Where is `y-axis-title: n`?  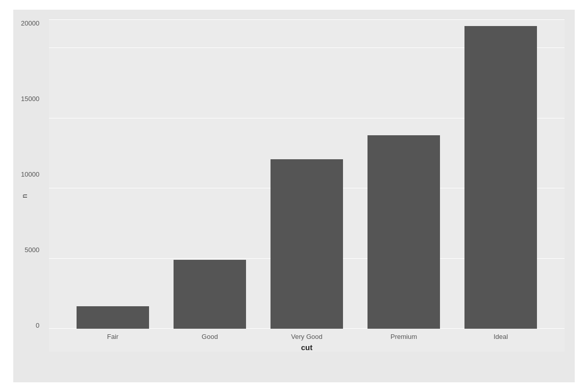 y-axis-title: n is located at coordinates (24, 196).